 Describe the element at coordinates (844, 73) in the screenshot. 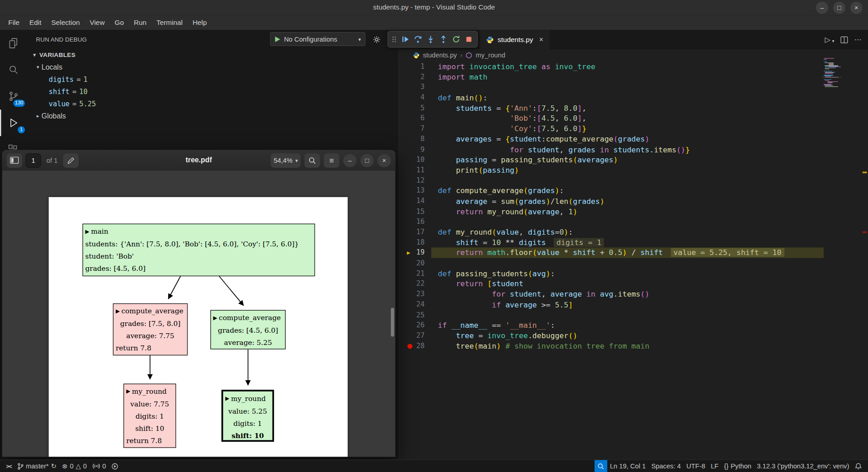

I see `minimap` at that location.